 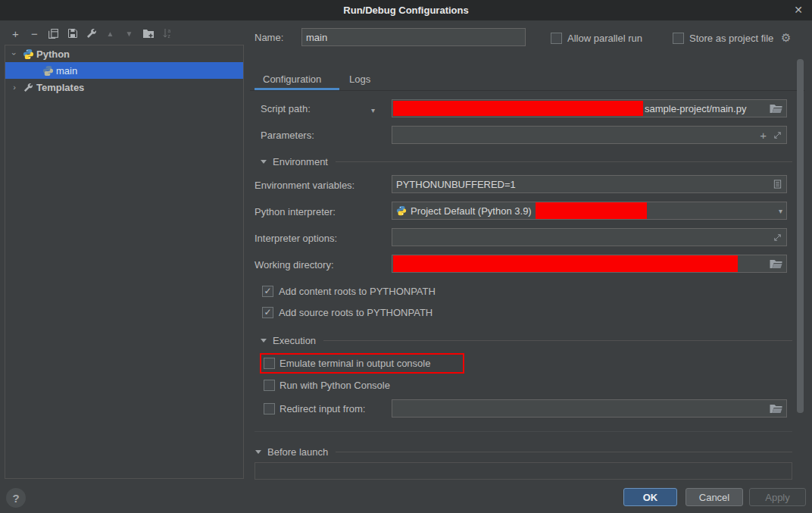 What do you see at coordinates (16, 498) in the screenshot?
I see `help-button: ?` at bounding box center [16, 498].